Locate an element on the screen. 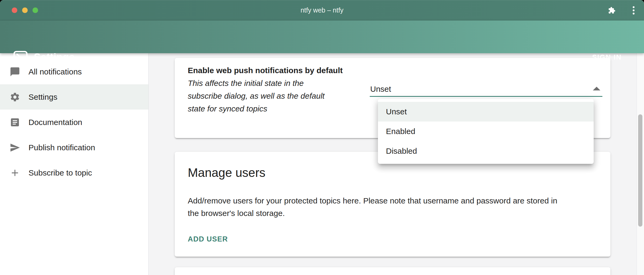 The width and height of the screenshot is (644, 275). appbar: Settings SIGN IN is located at coordinates (322, 37).